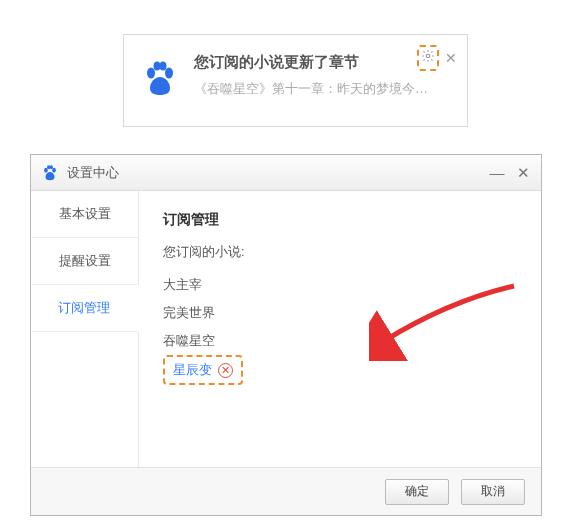 Image resolution: width=564 pixels, height=523 pixels. What do you see at coordinates (428, 56) in the screenshot?
I see `gear-icon` at bounding box center [428, 56].